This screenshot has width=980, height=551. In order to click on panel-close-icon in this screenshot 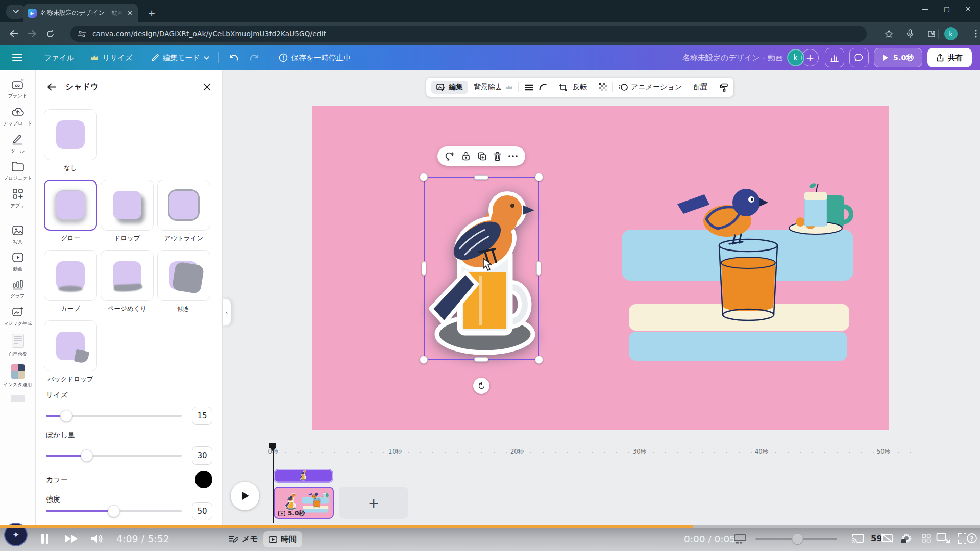, I will do `click(207, 87)`.